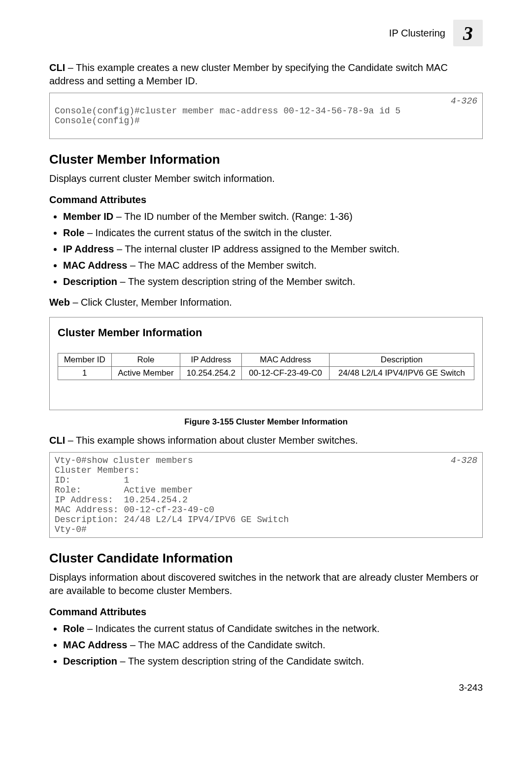 The image size is (532, 774). Describe the element at coordinates (85, 360) in the screenshot. I see `th-member-id: Member ID` at that location.